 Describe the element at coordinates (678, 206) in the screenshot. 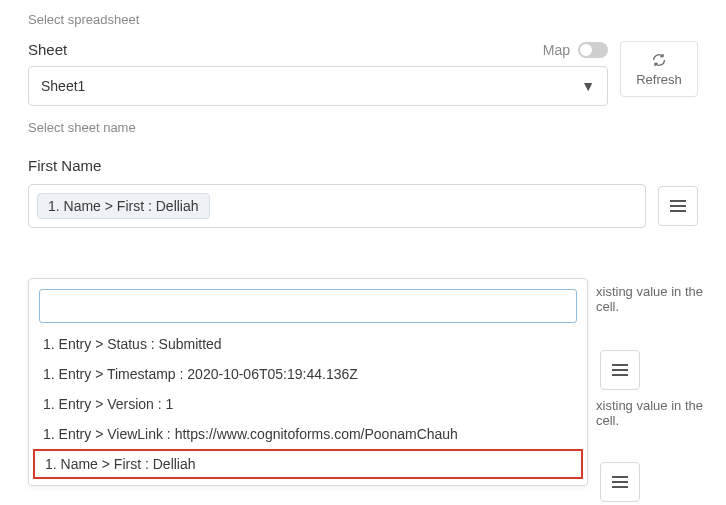

I see `field-menu-button` at that location.